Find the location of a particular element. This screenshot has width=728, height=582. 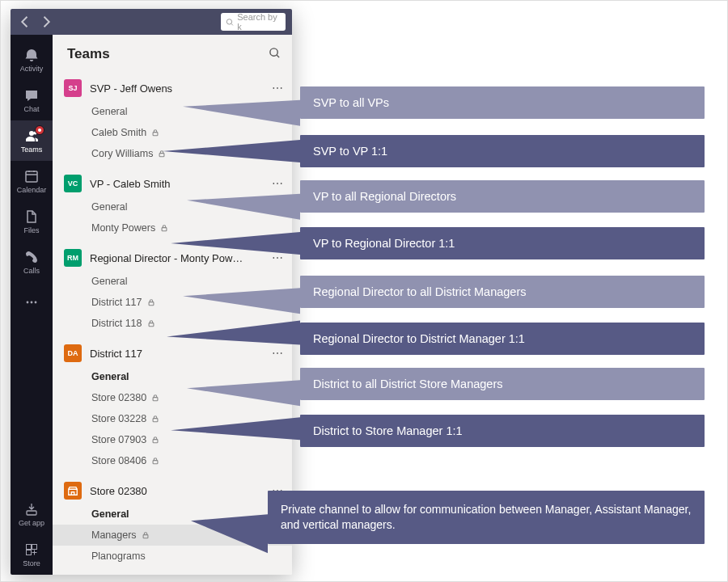

callout-text: SVP to VP 1:1 is located at coordinates (350, 151).